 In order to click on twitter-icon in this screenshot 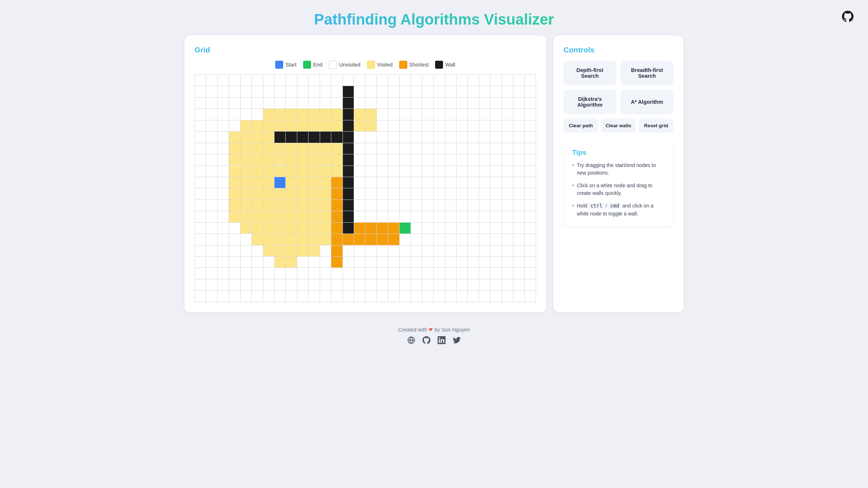, I will do `click(457, 341)`.